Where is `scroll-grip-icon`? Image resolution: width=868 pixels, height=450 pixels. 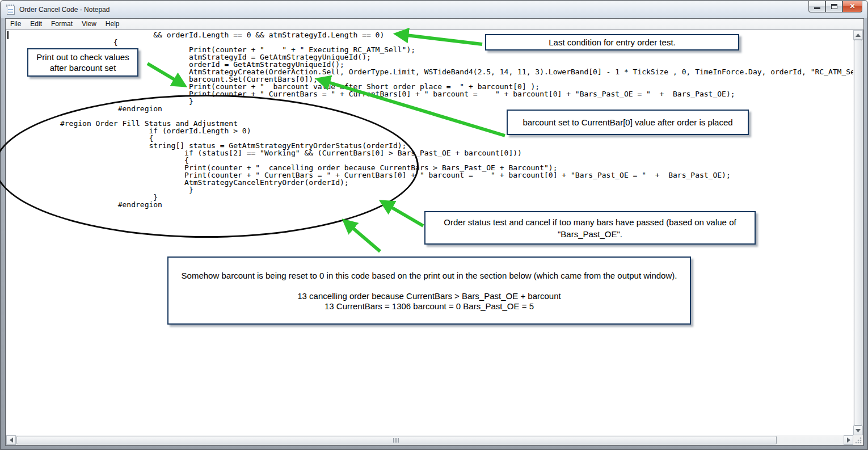 scroll-grip-icon is located at coordinates (397, 440).